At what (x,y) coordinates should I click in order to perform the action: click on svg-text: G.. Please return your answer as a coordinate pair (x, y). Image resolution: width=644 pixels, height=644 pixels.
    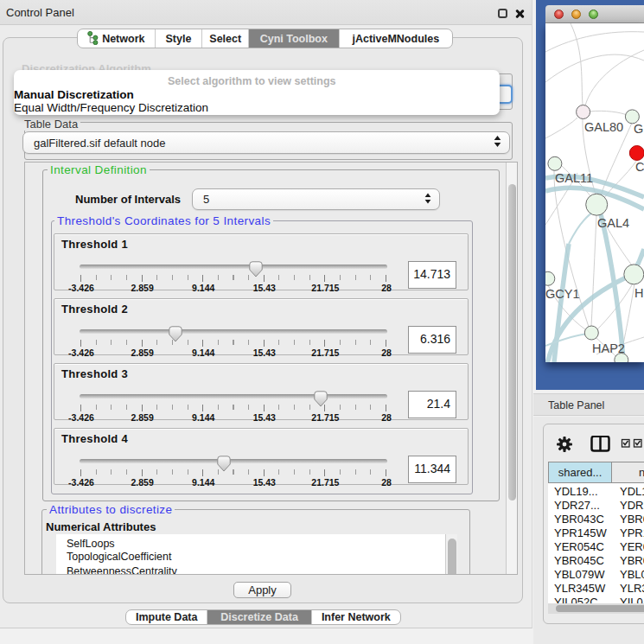
    Looking at the image, I should click on (639, 129).